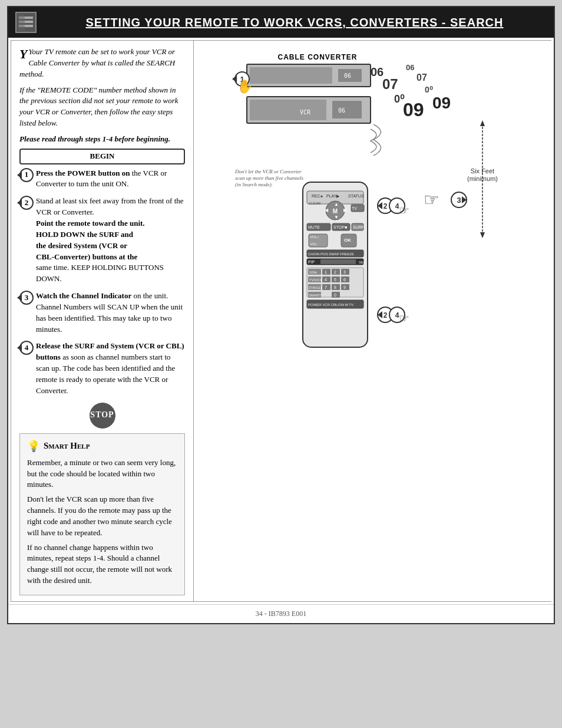 This screenshot has height=728, width=562. Describe the element at coordinates (111, 241) in the screenshot. I see `step-2-content: Stand at least six feet away from the fr…` at that location.